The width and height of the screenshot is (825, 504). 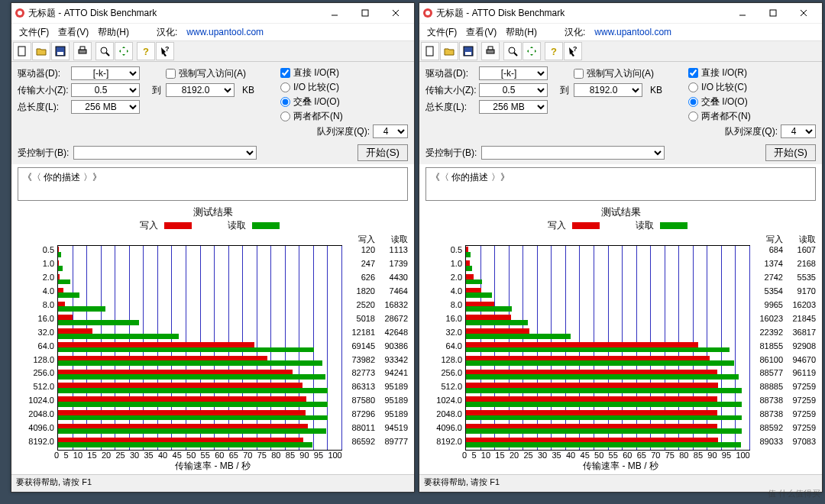 I want to click on status-bar: 要获得帮助, 请按 F1, so click(x=212, y=483).